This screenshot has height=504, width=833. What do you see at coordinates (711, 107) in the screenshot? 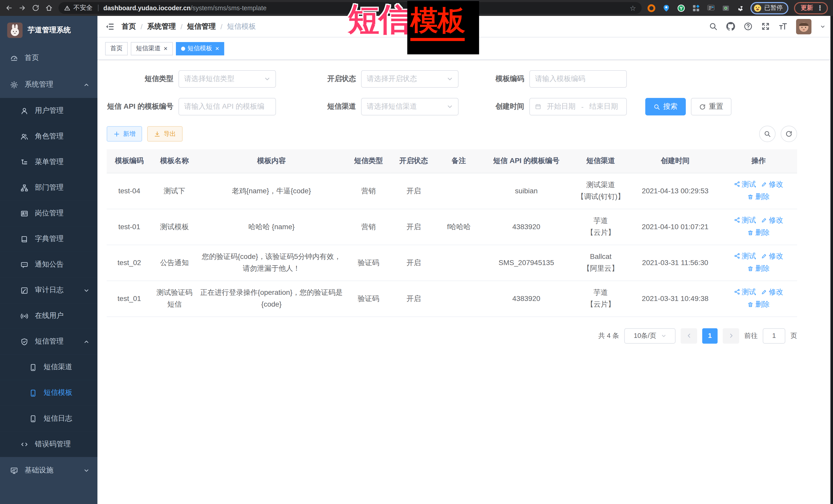
I see `reset-button: 重置` at bounding box center [711, 107].